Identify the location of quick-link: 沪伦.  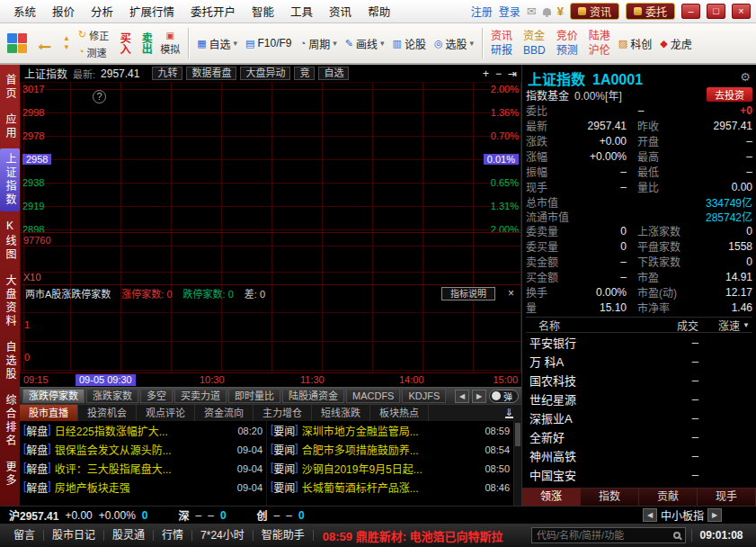
(600, 50).